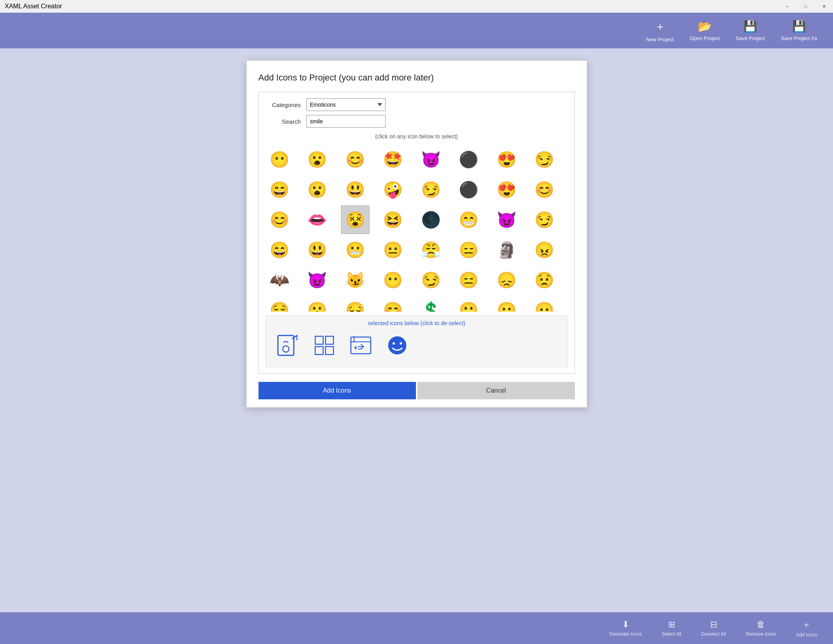 This screenshot has height=644, width=833. Describe the element at coordinates (751, 31) in the screenshot. I see `save-project-button: 💾 Save Project` at that location.